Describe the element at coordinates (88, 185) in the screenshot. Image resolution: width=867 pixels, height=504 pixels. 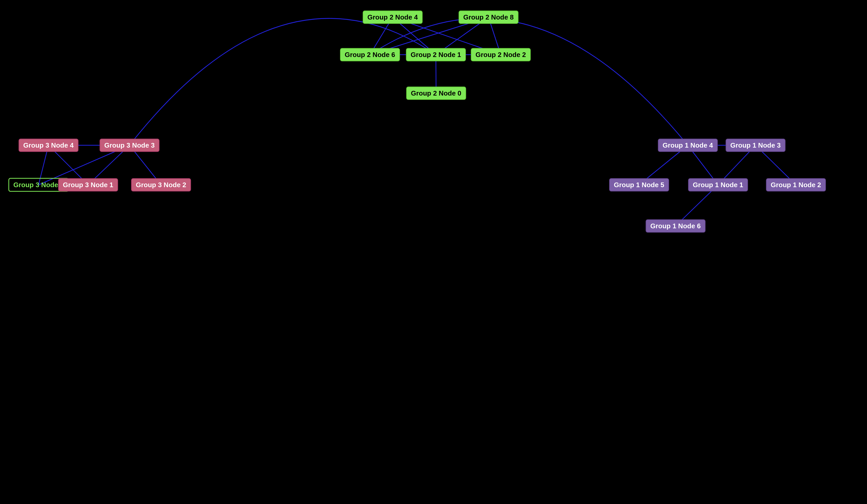
I see `node-group3_node1: Group 3 Node 1` at that location.